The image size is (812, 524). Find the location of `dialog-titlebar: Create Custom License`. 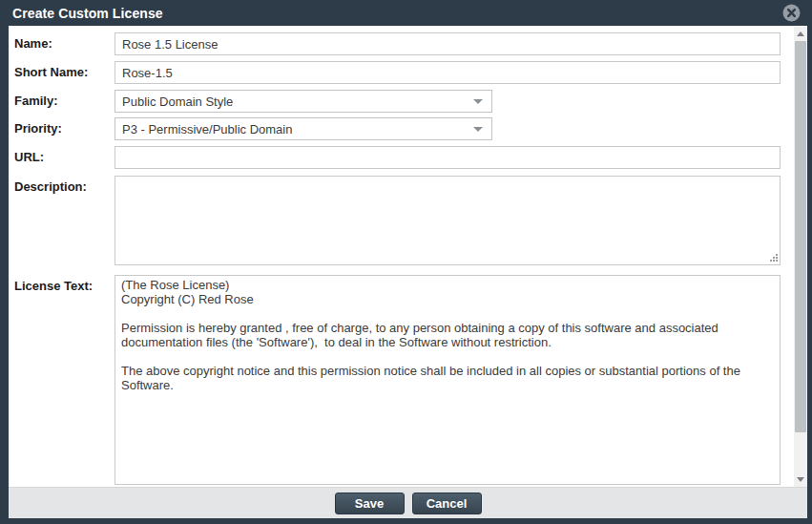

dialog-titlebar: Create Custom License is located at coordinates (406, 13).